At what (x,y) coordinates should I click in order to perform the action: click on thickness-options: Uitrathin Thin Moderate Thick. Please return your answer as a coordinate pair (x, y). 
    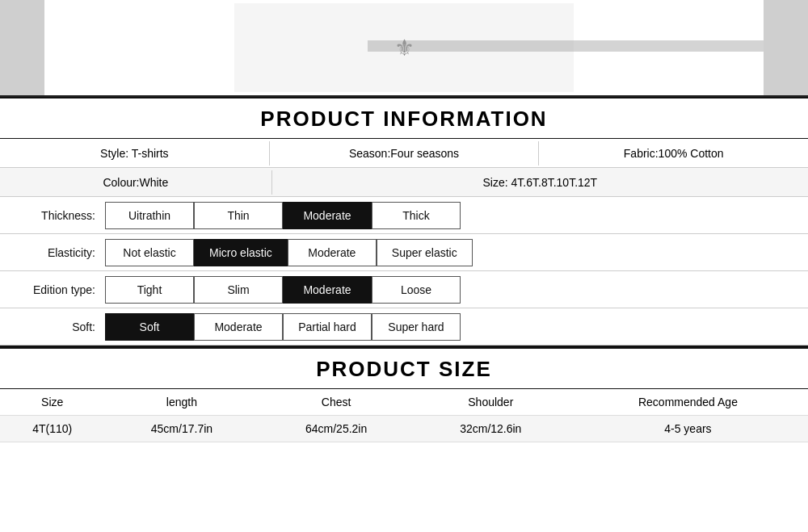
    Looking at the image, I should click on (457, 216).